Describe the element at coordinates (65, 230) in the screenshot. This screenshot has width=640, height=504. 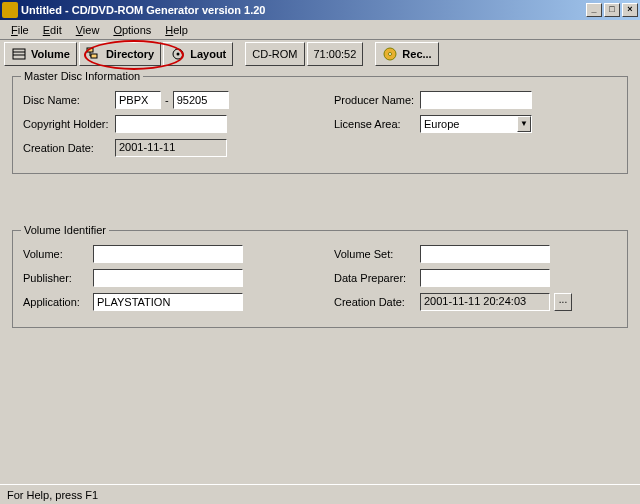
I see `volume-legend: Volume Identifier` at that location.